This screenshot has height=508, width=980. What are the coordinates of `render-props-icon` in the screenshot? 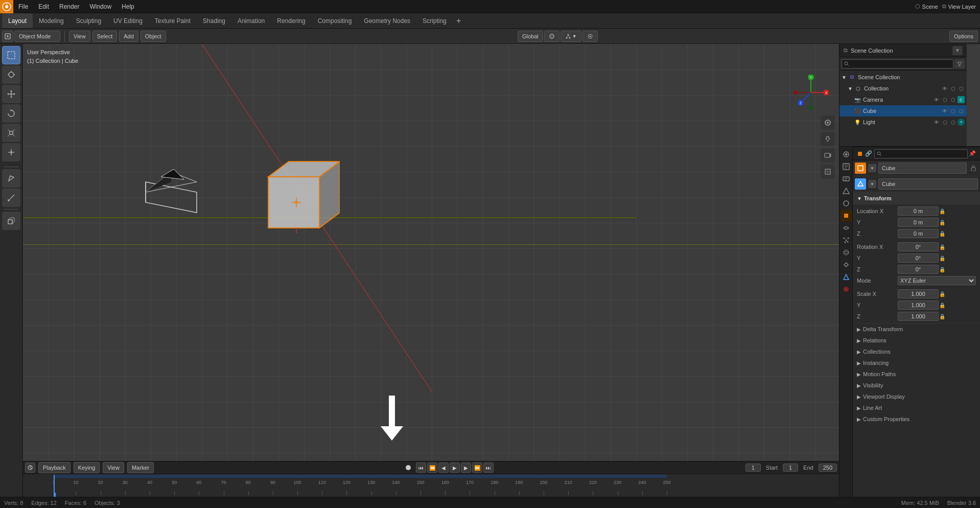 It's located at (846, 154).